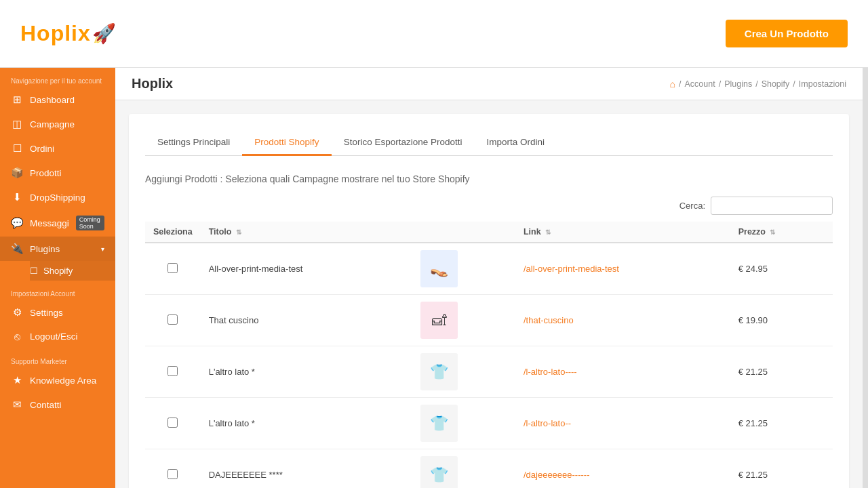 The width and height of the screenshot is (868, 488). Describe the element at coordinates (58, 358) in the screenshot. I see `support-section-label: Supporto Marketer` at that location.